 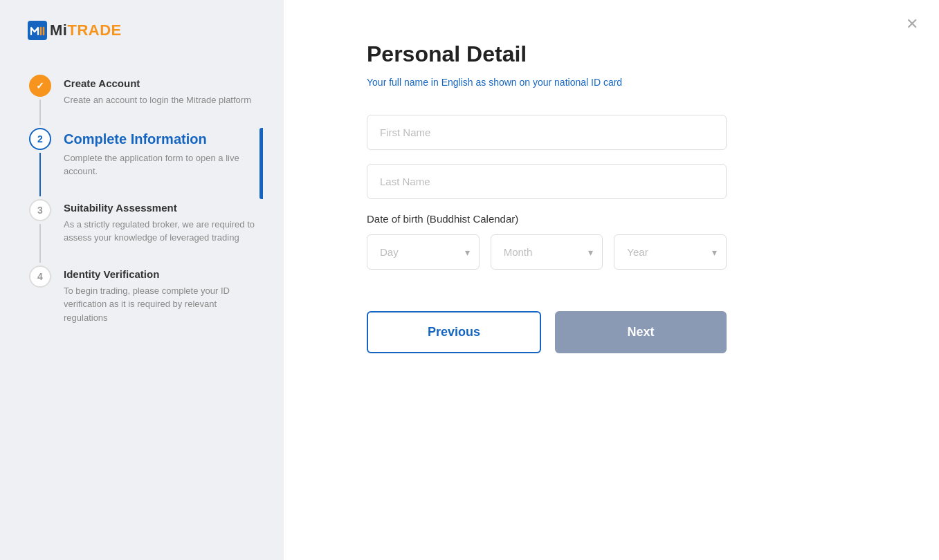 What do you see at coordinates (145, 232) in the screenshot?
I see `step-3: 3 Suitability Assessment As a strictly r…` at bounding box center [145, 232].